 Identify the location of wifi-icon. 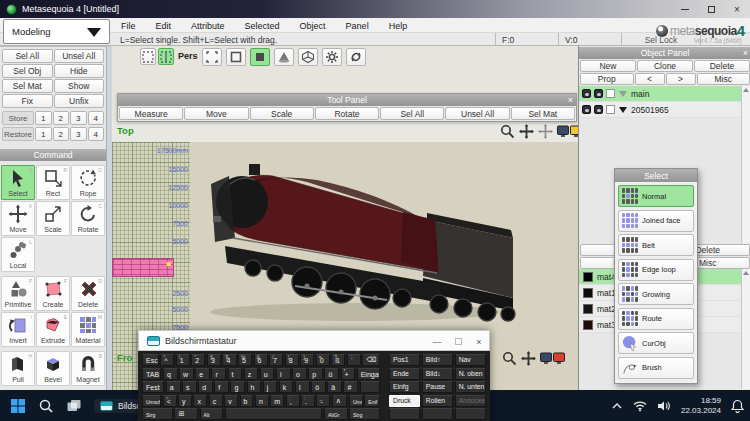
(640, 406).